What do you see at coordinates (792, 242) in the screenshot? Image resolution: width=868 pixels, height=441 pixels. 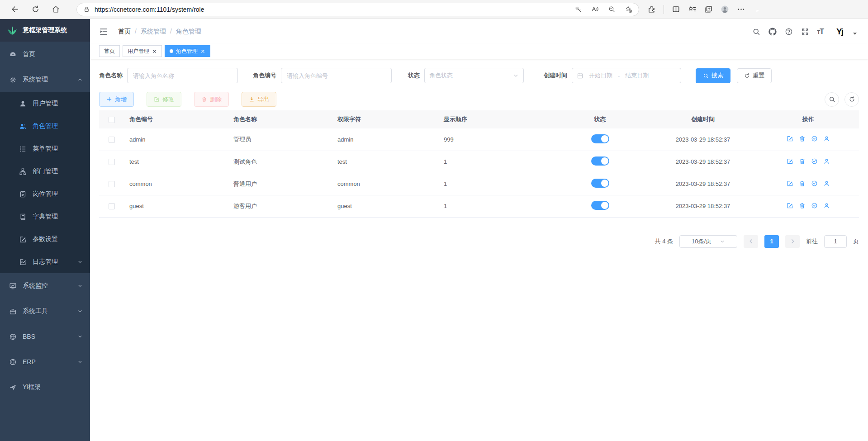 I see `next-page-button` at bounding box center [792, 242].